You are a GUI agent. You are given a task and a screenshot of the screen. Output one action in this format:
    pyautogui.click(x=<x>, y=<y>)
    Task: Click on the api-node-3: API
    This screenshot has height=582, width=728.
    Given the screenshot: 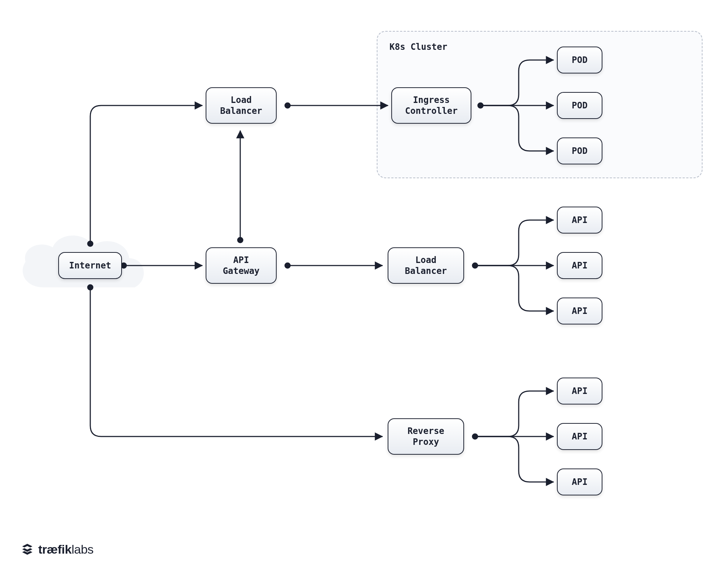 What is the action you would take?
    pyautogui.click(x=579, y=311)
    